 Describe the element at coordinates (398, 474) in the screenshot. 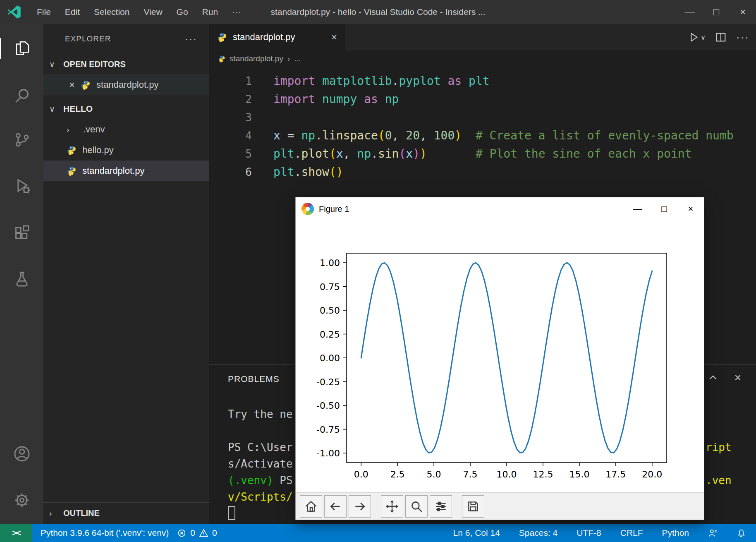

I see `svg-text: 2.5` at that location.